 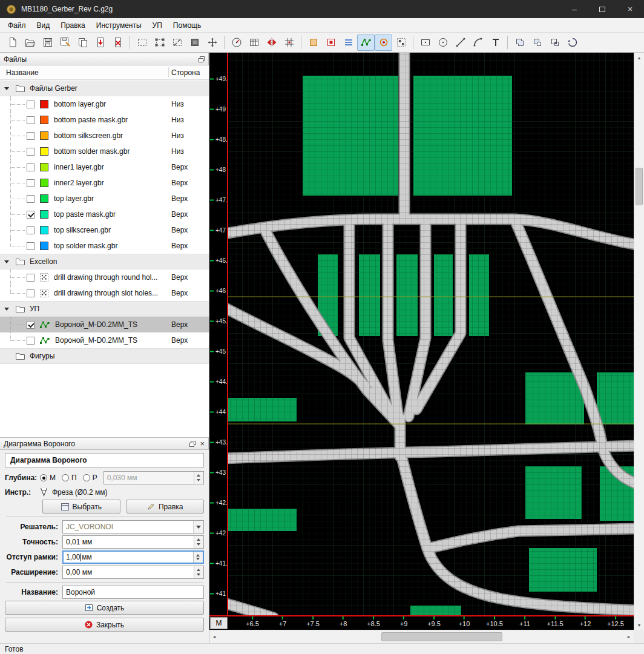 I want to click on layer-row: inner1 layer.gbr Верх, so click(x=104, y=167).